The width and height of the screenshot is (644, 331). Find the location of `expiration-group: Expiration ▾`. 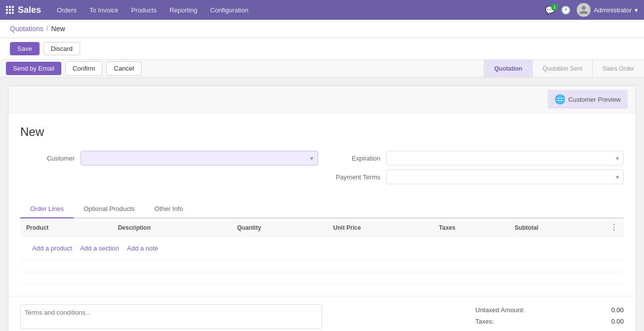

expiration-group: Expiration ▾ is located at coordinates (475, 158).